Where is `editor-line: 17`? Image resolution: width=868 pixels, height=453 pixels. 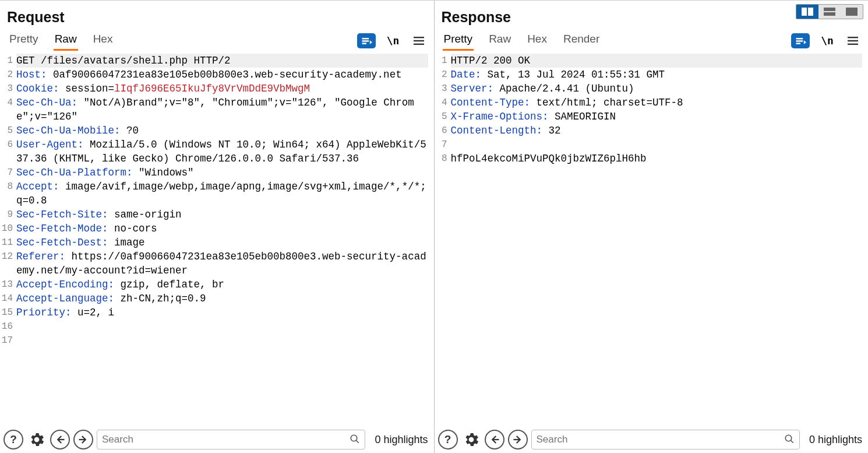 editor-line: 17 is located at coordinates (217, 340).